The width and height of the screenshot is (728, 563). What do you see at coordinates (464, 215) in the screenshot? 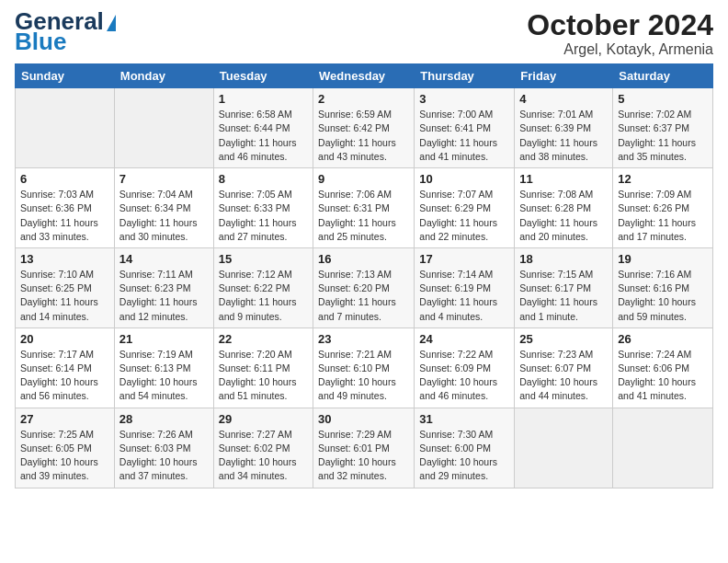
I see `day-info: Sunrise: 7:07 AMSunset: 6:29 PMDaylight:…` at bounding box center [464, 215].